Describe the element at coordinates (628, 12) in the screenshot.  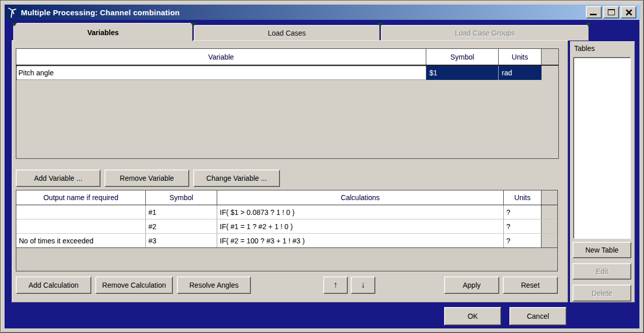
I see `close-button` at that location.